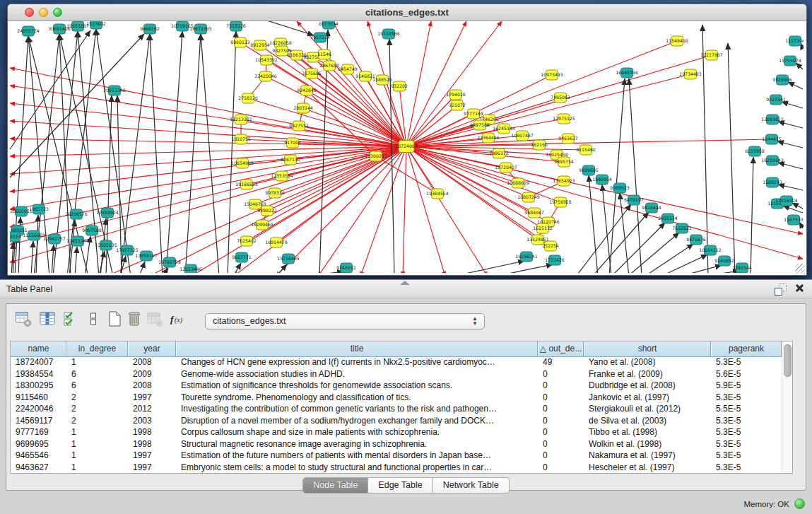 This screenshot has height=514, width=812. What do you see at coordinates (406, 147) in the screenshot?
I see `yellow-node: 18724007` at bounding box center [406, 147].